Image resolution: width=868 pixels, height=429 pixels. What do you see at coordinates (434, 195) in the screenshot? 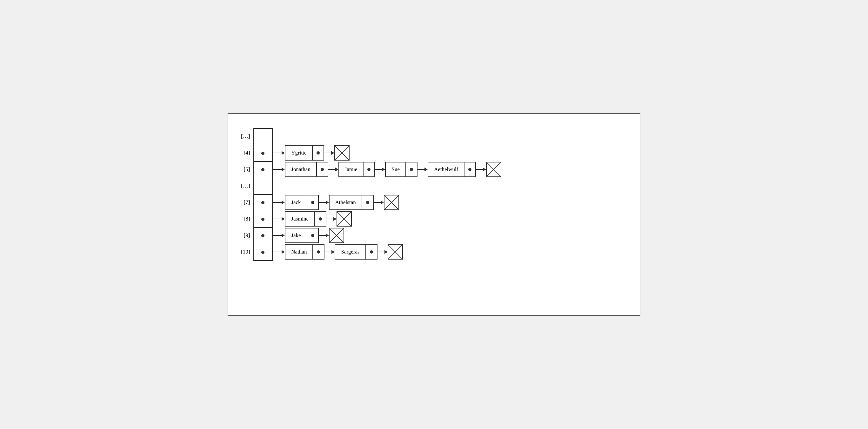
I see `diagram-body: […][4][5][…][7][8][9][10] Ygritte Jonath…` at bounding box center [434, 195].